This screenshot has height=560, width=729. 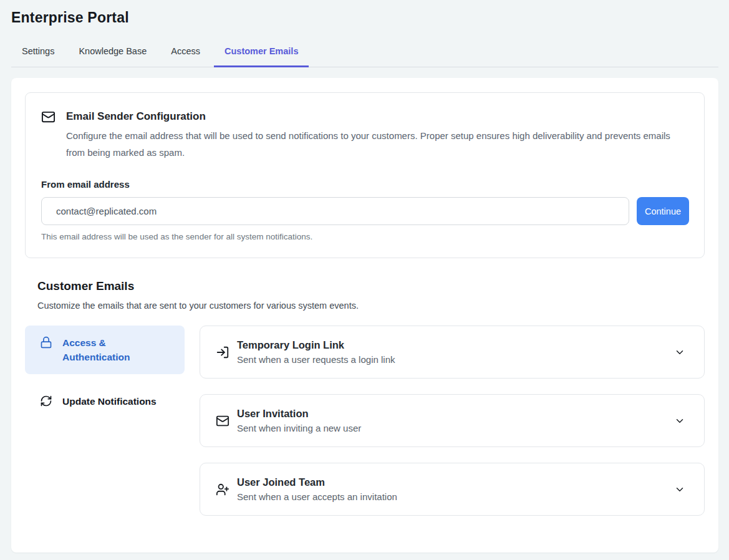 I want to click on lock-icon, so click(x=46, y=342).